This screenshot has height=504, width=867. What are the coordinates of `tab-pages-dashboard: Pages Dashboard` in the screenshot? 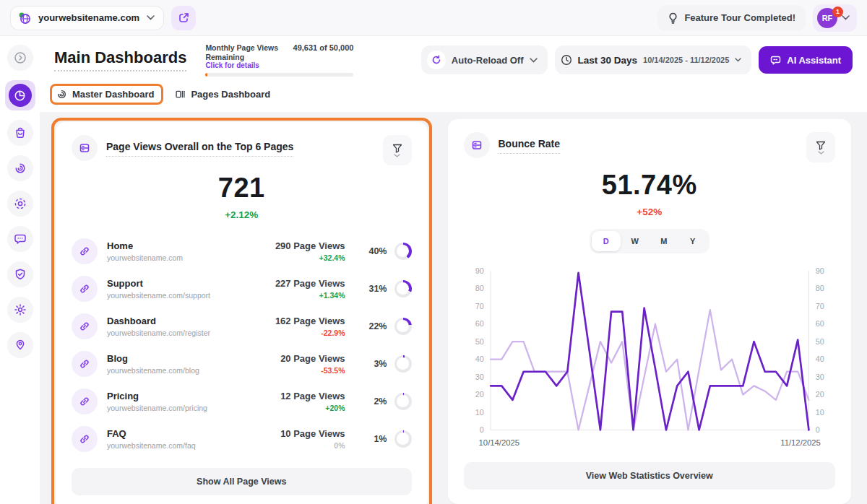 It's located at (223, 94).